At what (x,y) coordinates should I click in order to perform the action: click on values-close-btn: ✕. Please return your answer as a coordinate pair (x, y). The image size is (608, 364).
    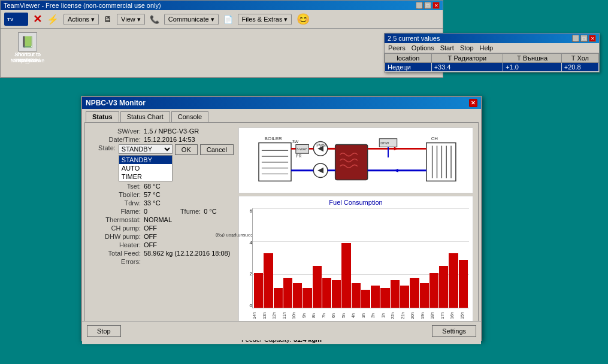
    Looking at the image, I should click on (592, 38).